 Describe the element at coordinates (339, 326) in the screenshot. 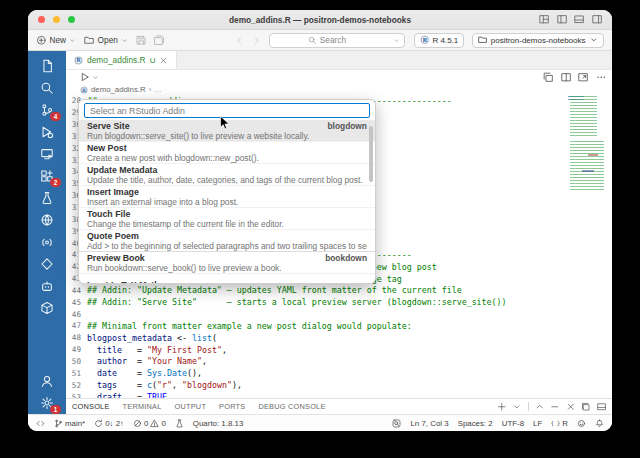

I see `code-line: 47## Minimal front matter example a new …` at that location.